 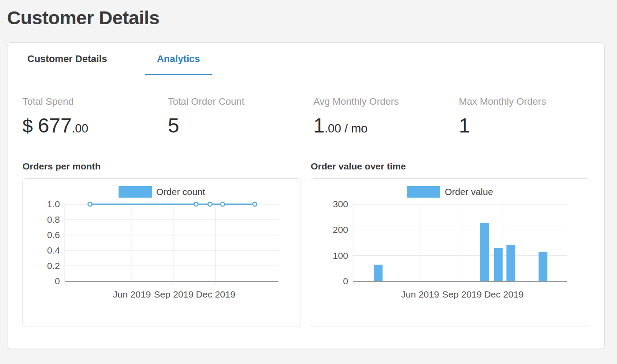 What do you see at coordinates (162, 192) in the screenshot?
I see `legend-order-count: Order count` at bounding box center [162, 192].